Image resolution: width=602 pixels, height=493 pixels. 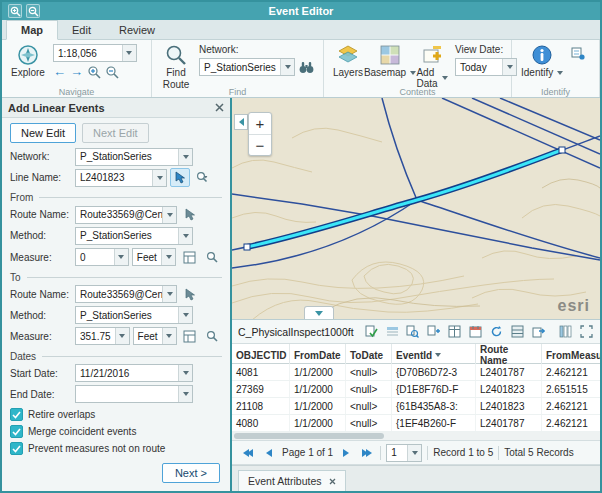 I want to click on tab-review: Review, so click(x=137, y=30).